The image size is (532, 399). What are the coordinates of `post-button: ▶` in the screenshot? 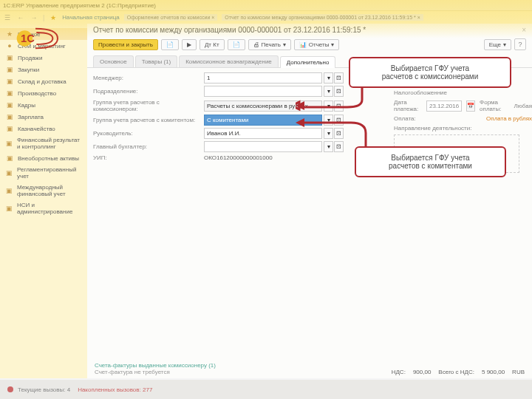 It's located at (189, 44).